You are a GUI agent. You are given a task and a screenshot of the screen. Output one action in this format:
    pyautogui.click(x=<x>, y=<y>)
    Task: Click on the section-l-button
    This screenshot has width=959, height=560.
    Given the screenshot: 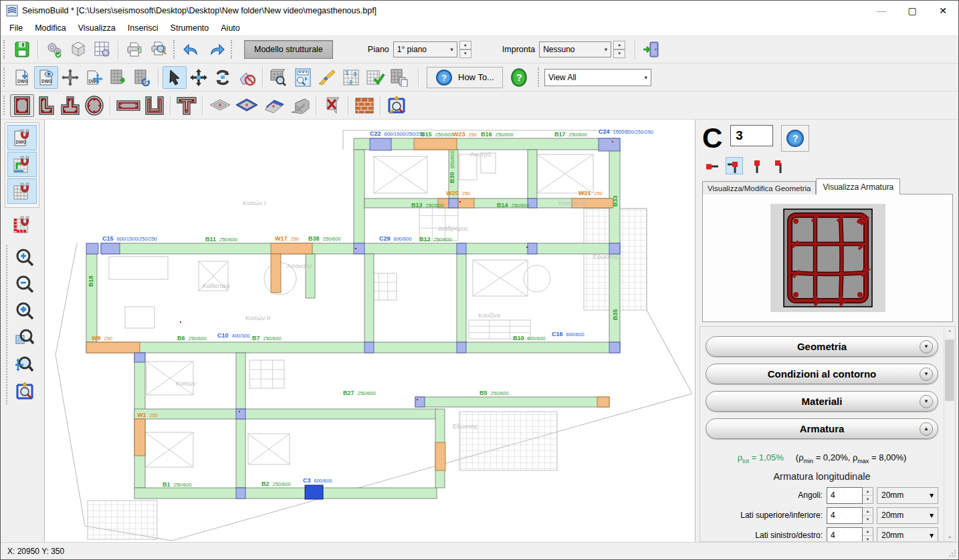 What is the action you would take?
    pyautogui.click(x=46, y=106)
    